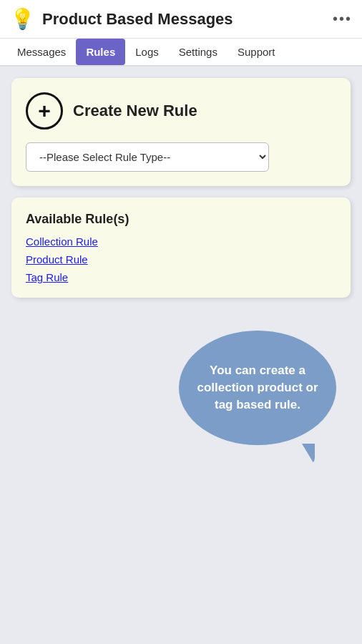 This screenshot has width=362, height=644. I want to click on product-rule-link: Product Rule, so click(181, 259).